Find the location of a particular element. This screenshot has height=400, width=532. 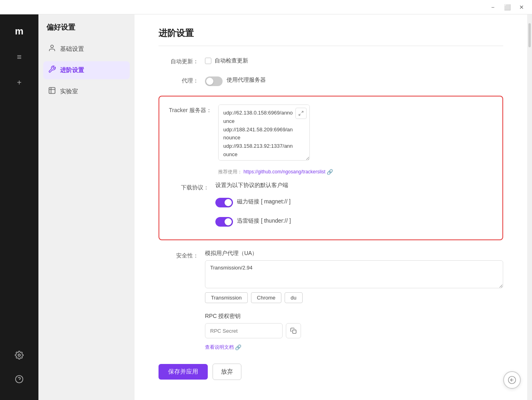

sidebar-menu-icon: ≡ is located at coordinates (19, 57).